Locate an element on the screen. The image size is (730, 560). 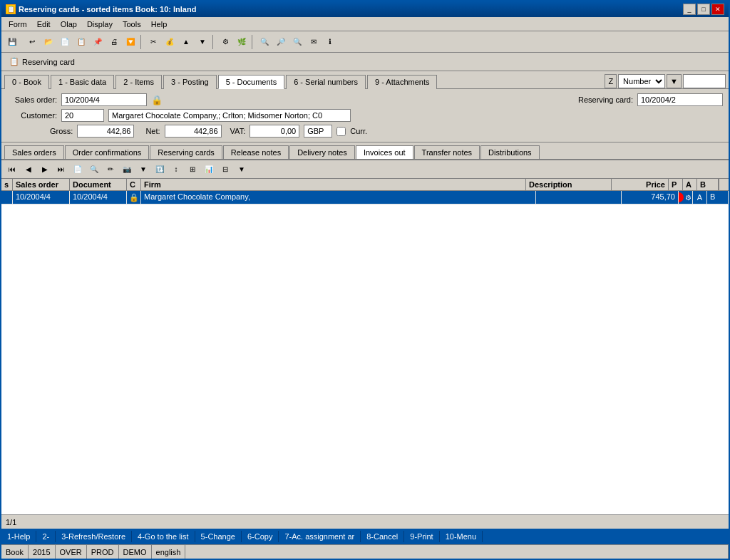
fn6-copy: 6-Copy is located at coordinates (260, 536).